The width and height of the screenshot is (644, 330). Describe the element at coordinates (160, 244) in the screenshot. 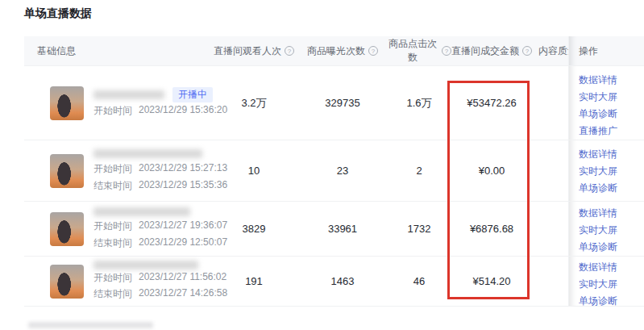

I see `end-time: 结束时间 2023/12/29 12:50:07` at that location.